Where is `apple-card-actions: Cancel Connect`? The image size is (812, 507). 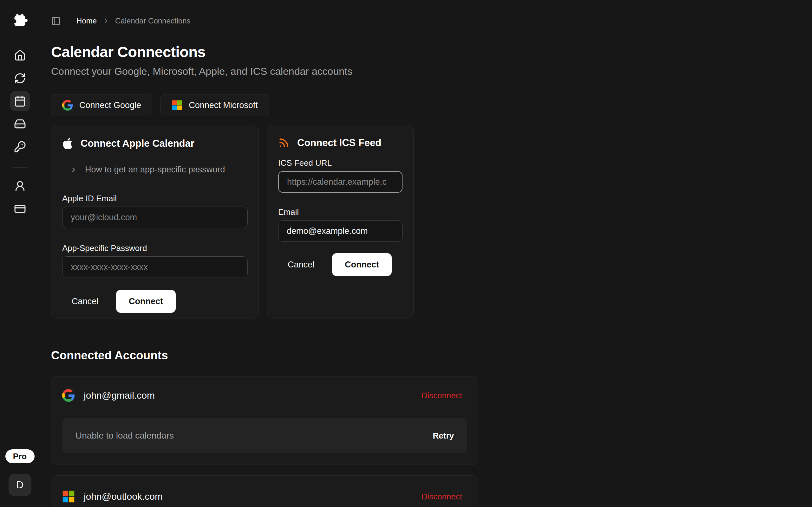 apple-card-actions: Cancel Connect is located at coordinates (155, 301).